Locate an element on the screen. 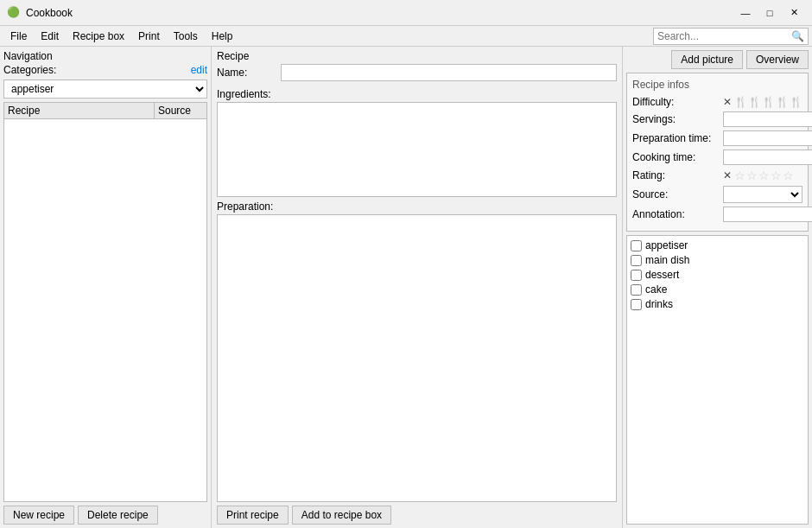 The width and height of the screenshot is (812, 528). prep-time-input is located at coordinates (767, 138).